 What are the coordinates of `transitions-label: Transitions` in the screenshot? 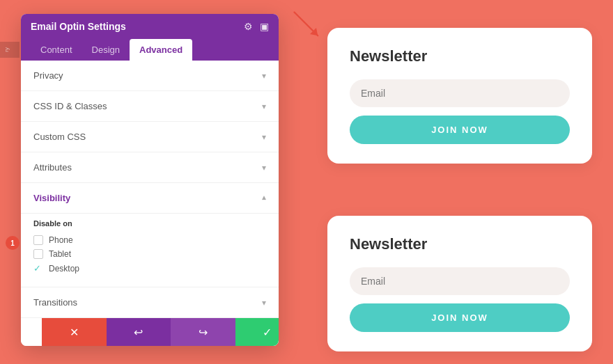 It's located at (56, 302).